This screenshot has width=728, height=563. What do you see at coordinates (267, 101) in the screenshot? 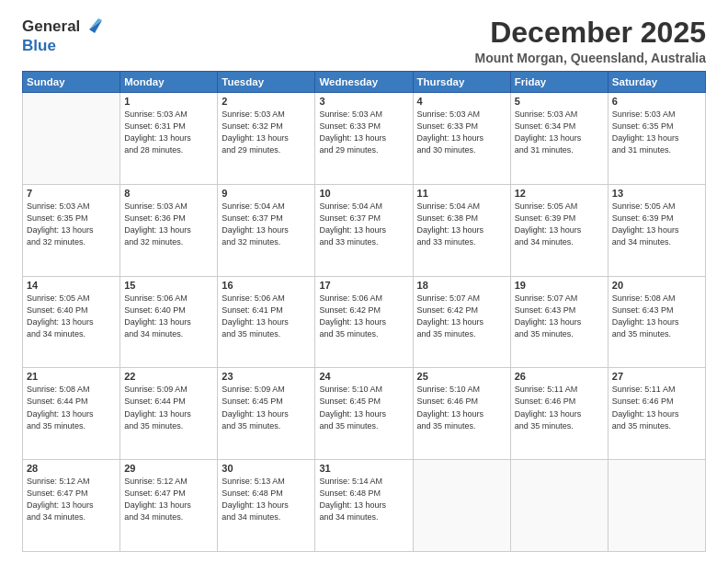
I see `day-number: 2` at bounding box center [267, 101].